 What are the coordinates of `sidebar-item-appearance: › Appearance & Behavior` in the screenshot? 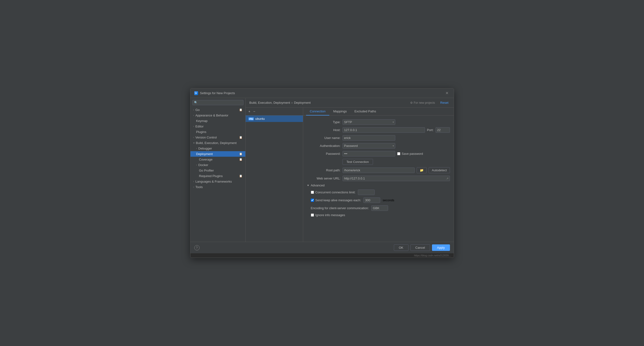 It's located at (218, 115).